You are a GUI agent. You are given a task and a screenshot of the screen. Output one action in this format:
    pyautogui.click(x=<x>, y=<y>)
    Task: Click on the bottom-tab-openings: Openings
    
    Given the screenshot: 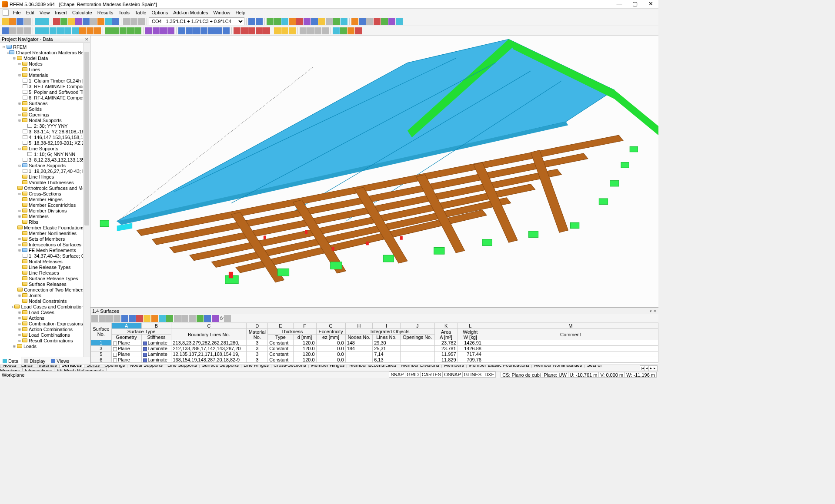 What is the action you would take?
    pyautogui.click(x=115, y=366)
    